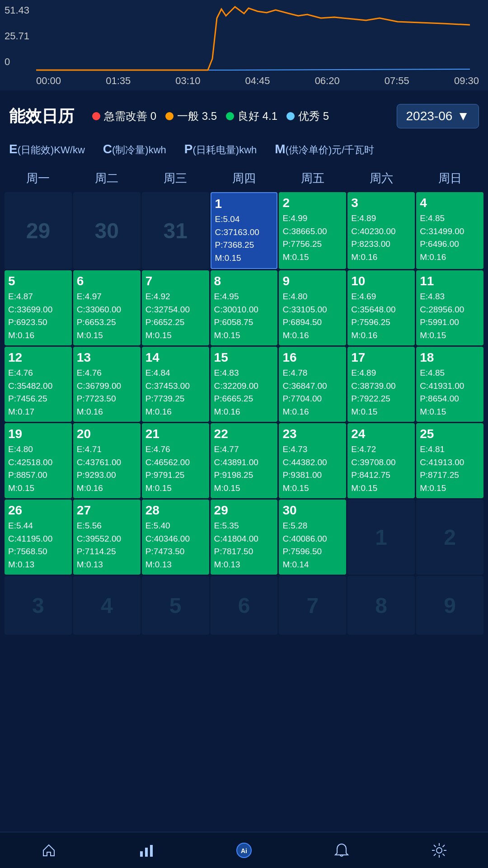  Describe the element at coordinates (47, 149) in the screenshot. I see `metric-e: E(日能效)KW/kw` at that location.